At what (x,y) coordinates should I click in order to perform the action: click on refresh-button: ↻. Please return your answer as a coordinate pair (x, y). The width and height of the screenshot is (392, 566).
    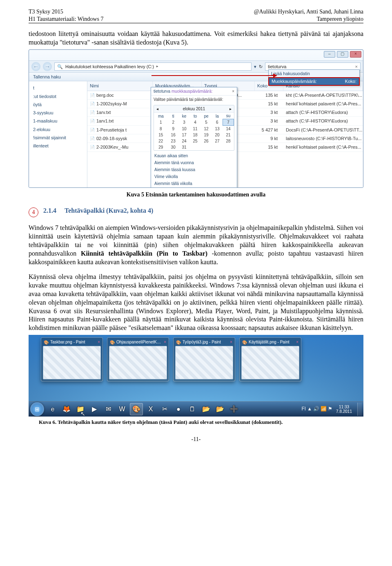
    Looking at the image, I should click on (261, 67).